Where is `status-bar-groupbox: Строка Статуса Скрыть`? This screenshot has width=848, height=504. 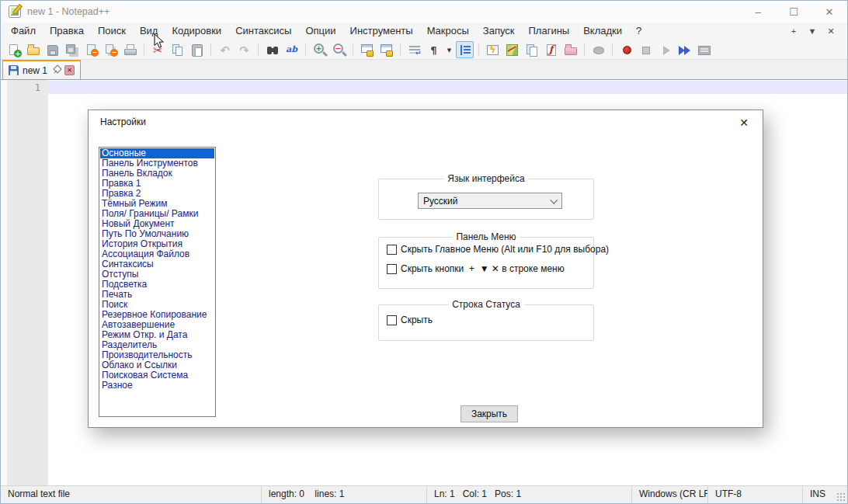
status-bar-groupbox: Строка Статуса Скрыть is located at coordinates (486, 323).